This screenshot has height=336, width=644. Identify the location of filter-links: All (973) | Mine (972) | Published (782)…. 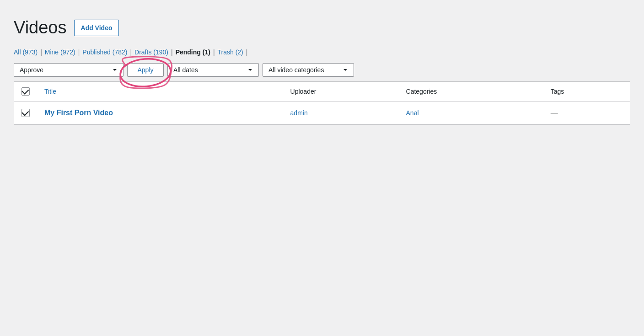
(322, 52).